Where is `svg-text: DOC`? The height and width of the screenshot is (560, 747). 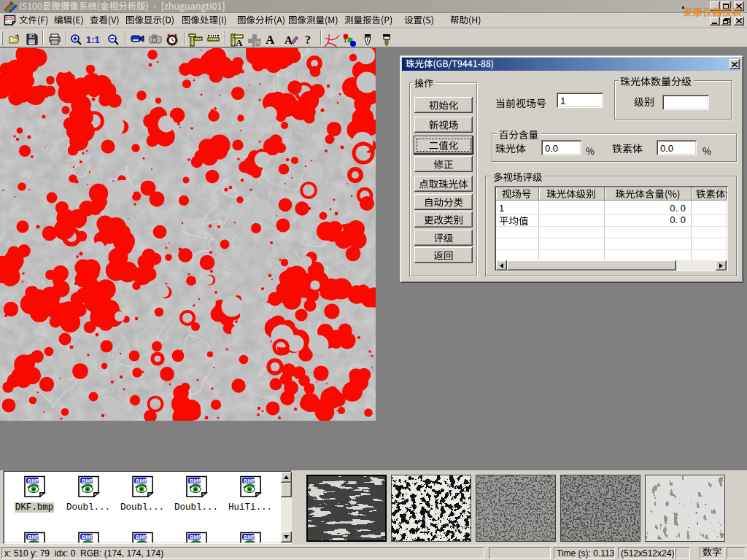
svg-text: DOC is located at coordinates (10, 19).